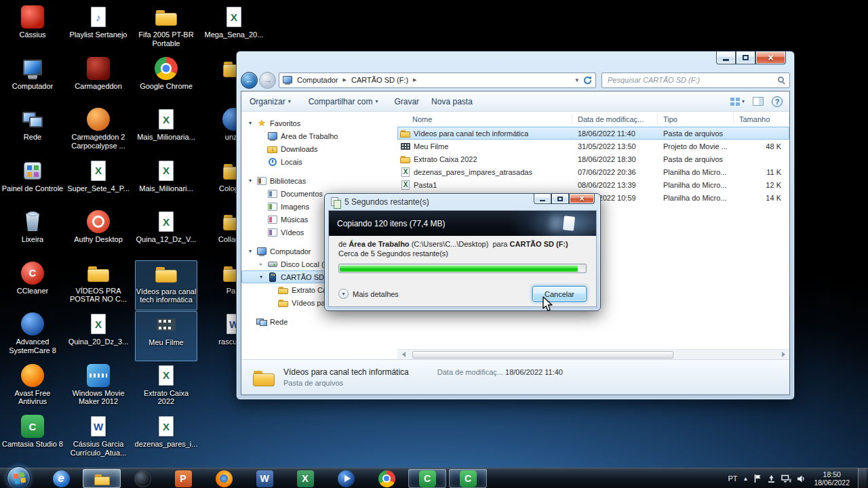 This screenshot has height=488, width=868. I want to click on forward-button: →, so click(267, 80).